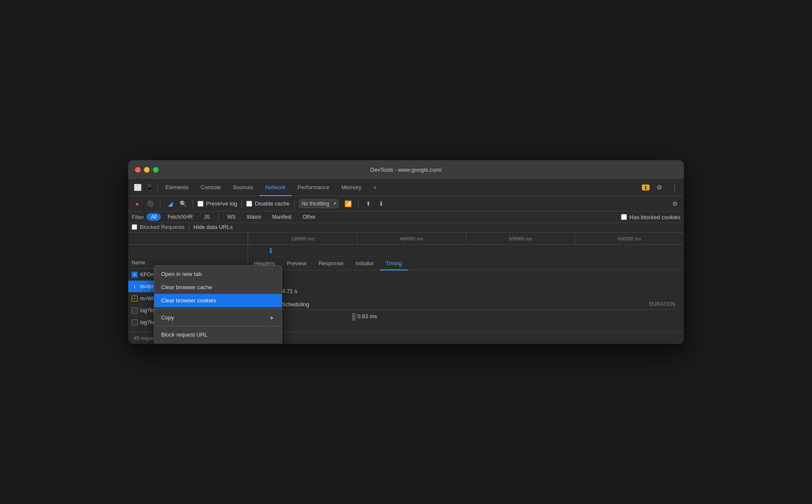 The height and width of the screenshot is (504, 812). I want to click on filter-chip-all: All, so click(154, 217).